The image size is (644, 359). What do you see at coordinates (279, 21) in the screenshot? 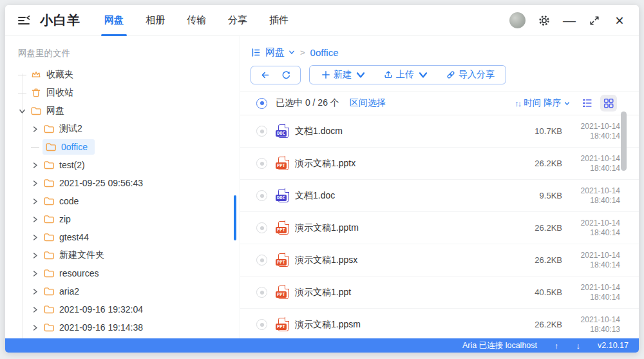
I see `tab-plugins: 插件` at bounding box center [279, 21].